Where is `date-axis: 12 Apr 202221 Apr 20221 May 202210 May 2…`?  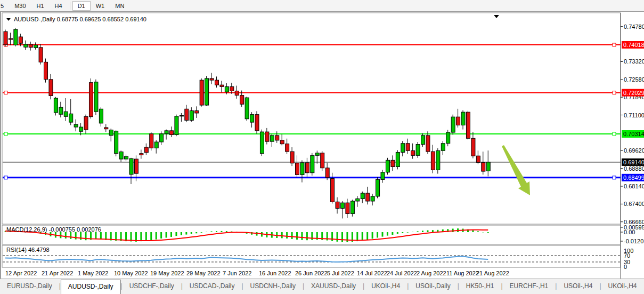
date-axis: 12 Apr 202221 Apr 20221 May 202210 May 2… is located at coordinates (257, 273).